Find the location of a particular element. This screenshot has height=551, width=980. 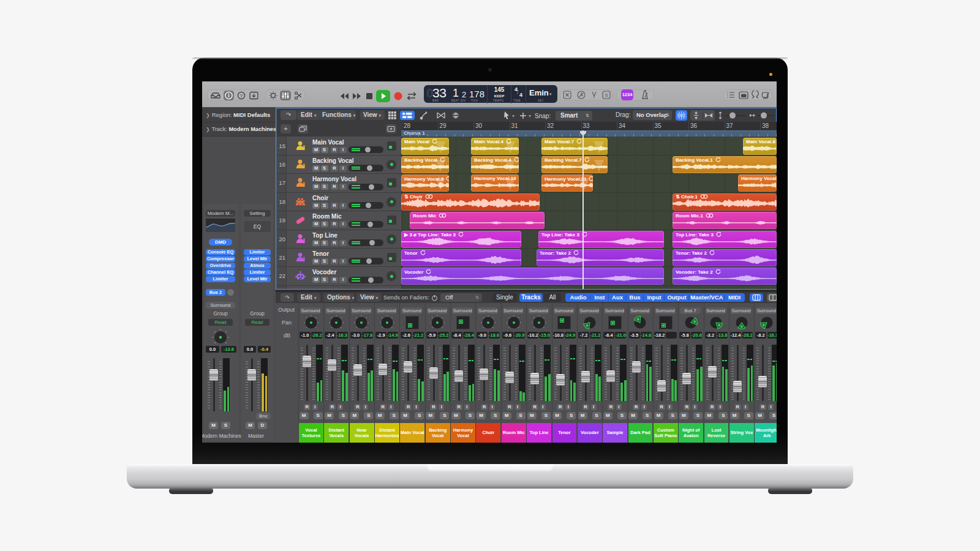

svg-text: Snap: is located at coordinates (543, 116).